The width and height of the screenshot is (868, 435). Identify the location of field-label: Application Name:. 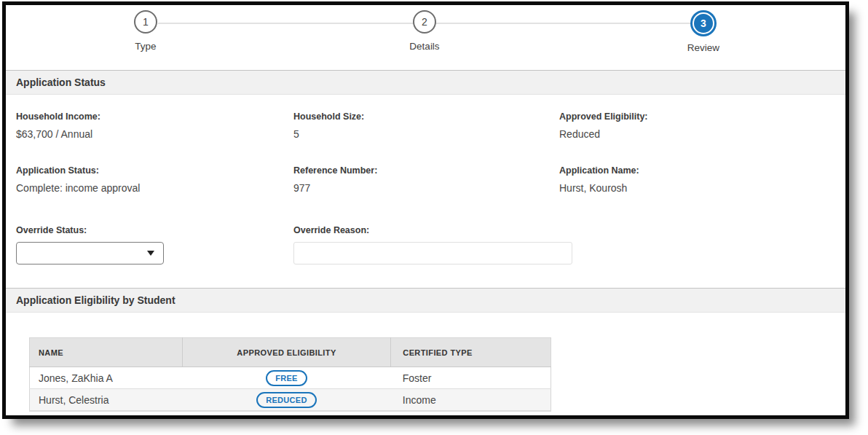
(599, 171).